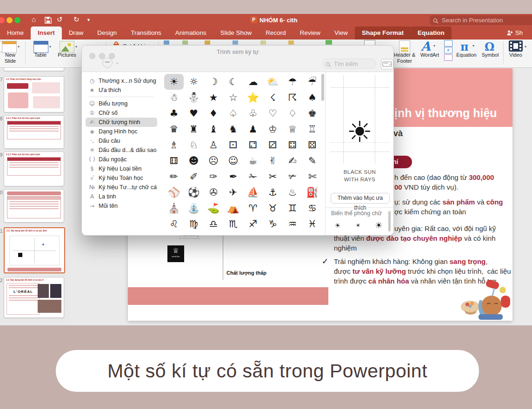  Describe the element at coordinates (213, 177) in the screenshot. I see `symbol-cell: ✑` at that location.